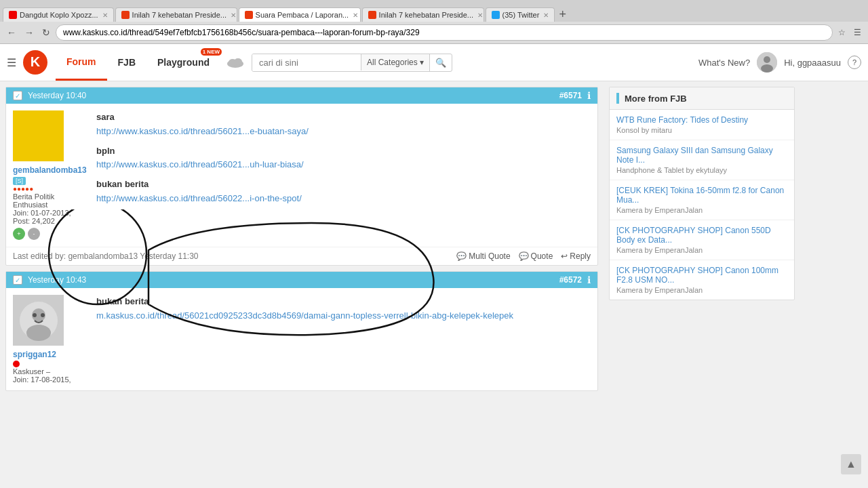 This screenshot has height=488, width=868. I want to click on post-2-body: spriggan12 Kaskuser – Join: 17-08-2015, …, so click(302, 339).